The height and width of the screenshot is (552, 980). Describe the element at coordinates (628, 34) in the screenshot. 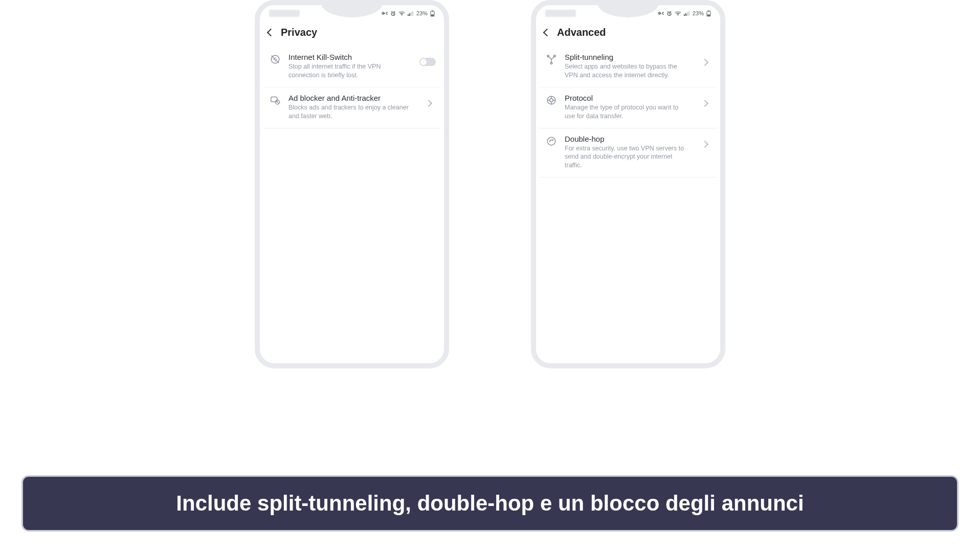

I see `page-header: Advanced` at that location.